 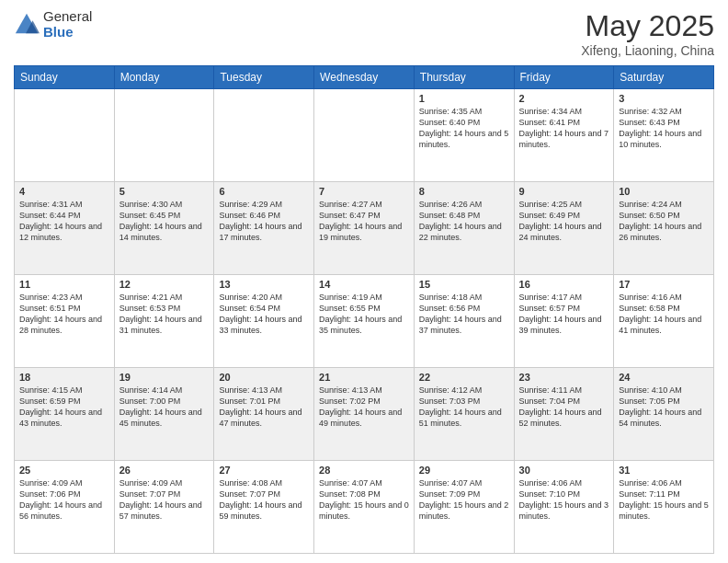 What do you see at coordinates (564, 191) in the screenshot?
I see `day-number: 9` at bounding box center [564, 191].